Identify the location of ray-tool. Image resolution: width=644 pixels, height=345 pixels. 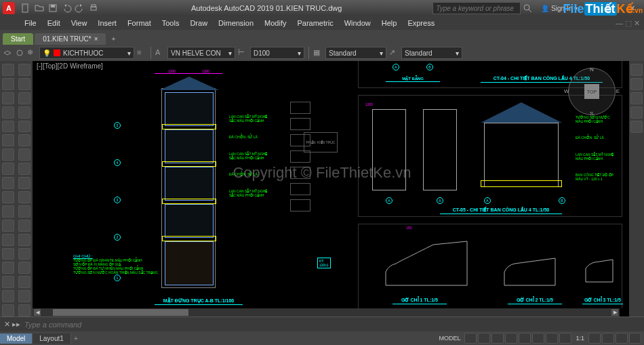
(8, 268).